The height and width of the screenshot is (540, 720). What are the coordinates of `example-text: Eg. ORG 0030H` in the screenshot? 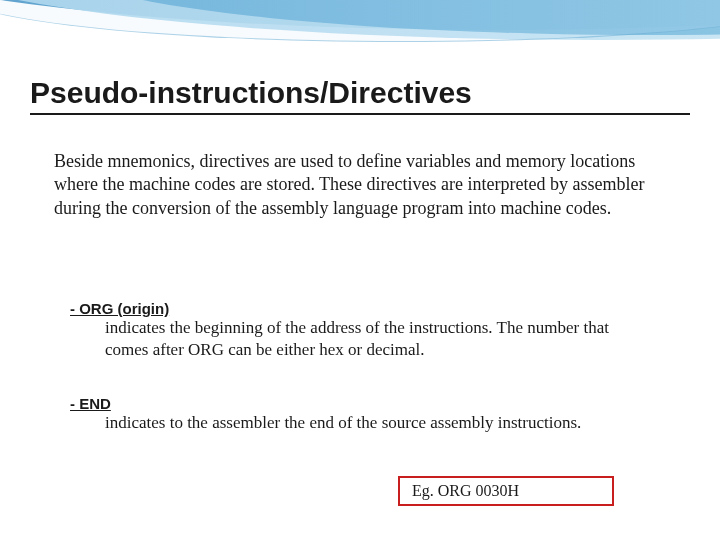 It's located at (466, 491).